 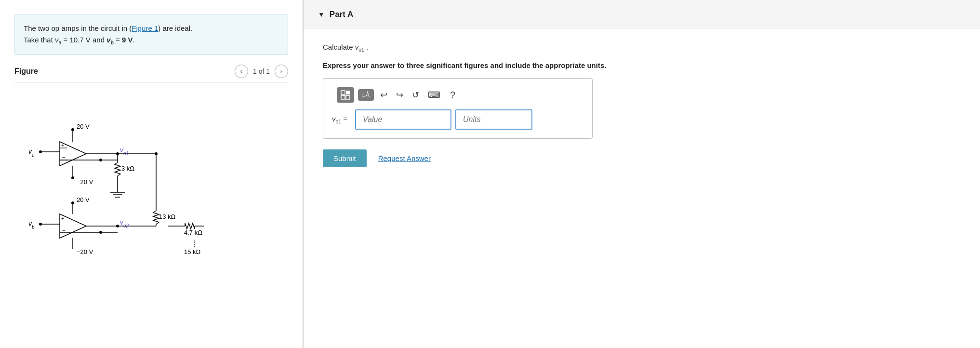 I want to click on part-title: Part A, so click(x=341, y=14).